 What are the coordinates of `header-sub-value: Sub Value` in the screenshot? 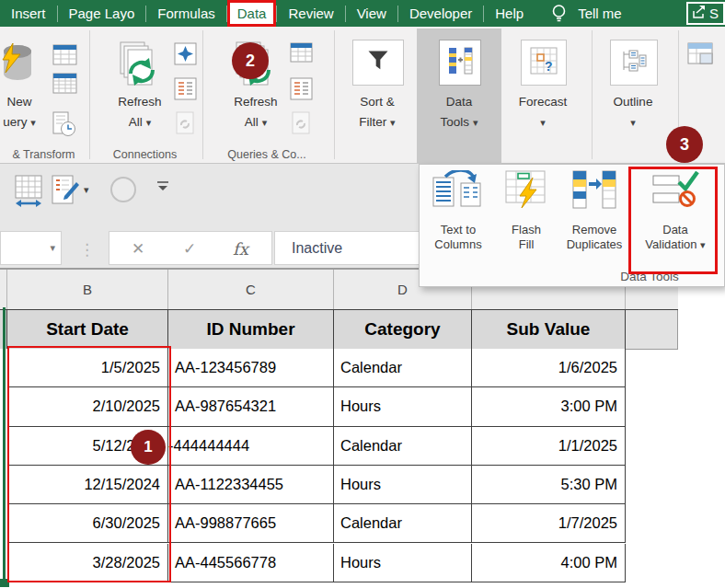 It's located at (548, 329).